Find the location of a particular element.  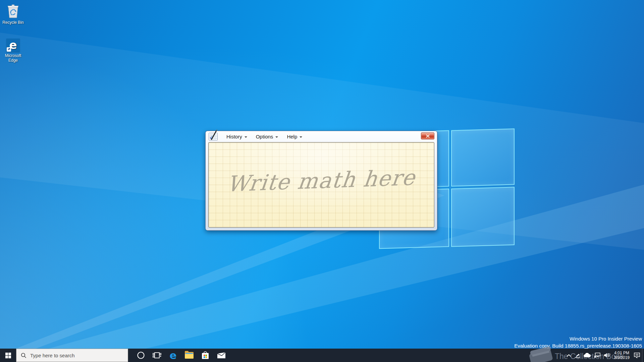

chevron-up-icon is located at coordinates (569, 355).